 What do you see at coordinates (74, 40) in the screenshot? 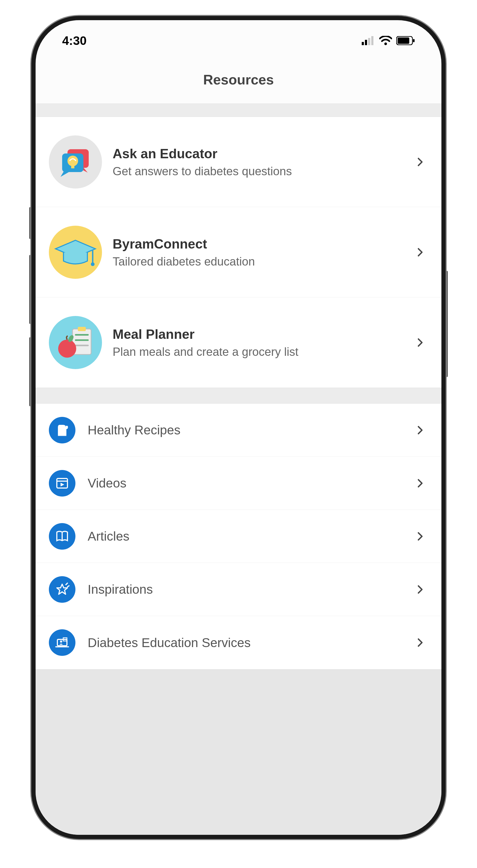
I see `status-time: 4:30` at bounding box center [74, 40].